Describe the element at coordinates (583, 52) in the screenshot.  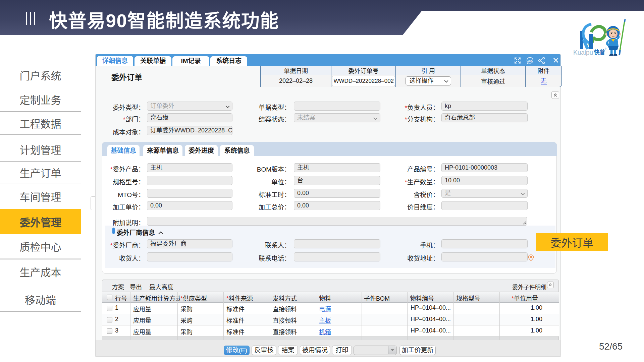
I see `svg-text: Kuaipu` at that location.